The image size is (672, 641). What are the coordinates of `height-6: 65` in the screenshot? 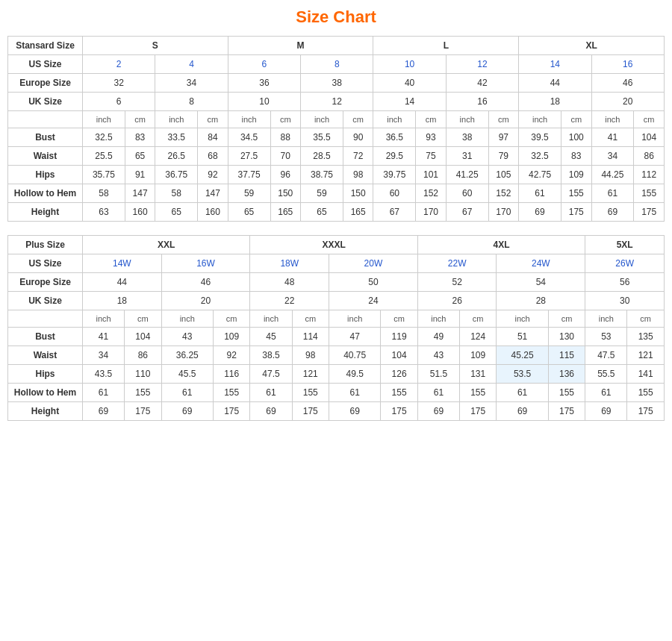 It's located at (323, 212).